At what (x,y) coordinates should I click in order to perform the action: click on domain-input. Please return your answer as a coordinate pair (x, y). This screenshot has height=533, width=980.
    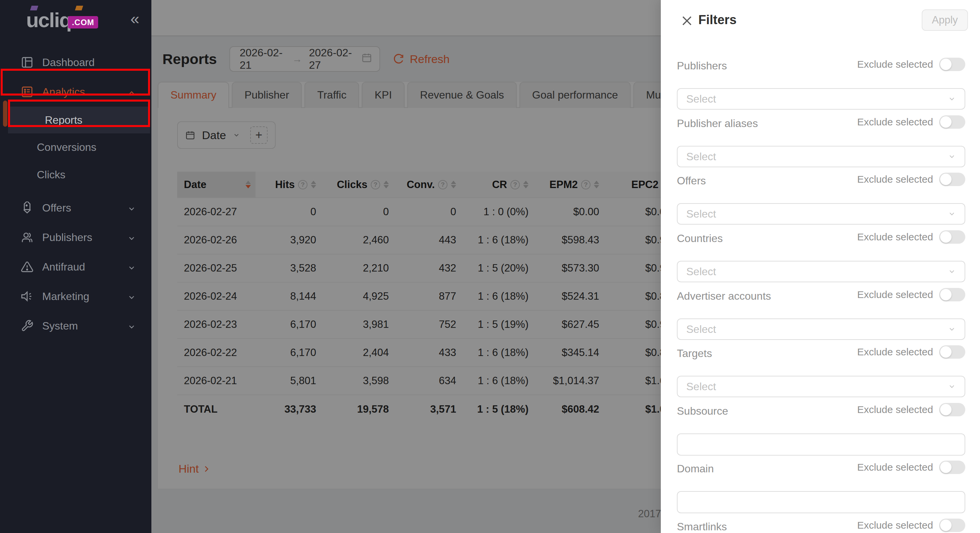
    Looking at the image, I should click on (821, 502).